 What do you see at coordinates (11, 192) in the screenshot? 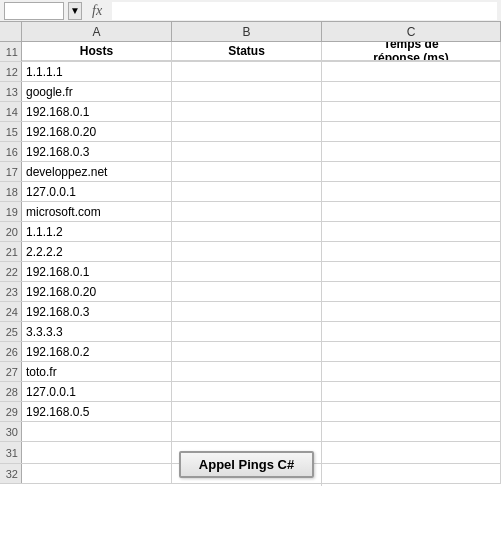
I see `row-num-18: 18` at bounding box center [11, 192].